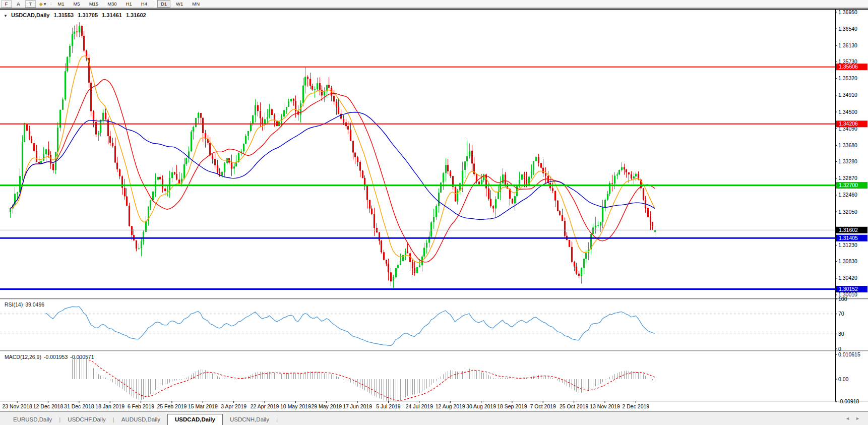 This screenshot has height=425, width=868. What do you see at coordinates (848, 178) in the screenshot?
I see `price-tick: 1.32870` at bounding box center [848, 178].